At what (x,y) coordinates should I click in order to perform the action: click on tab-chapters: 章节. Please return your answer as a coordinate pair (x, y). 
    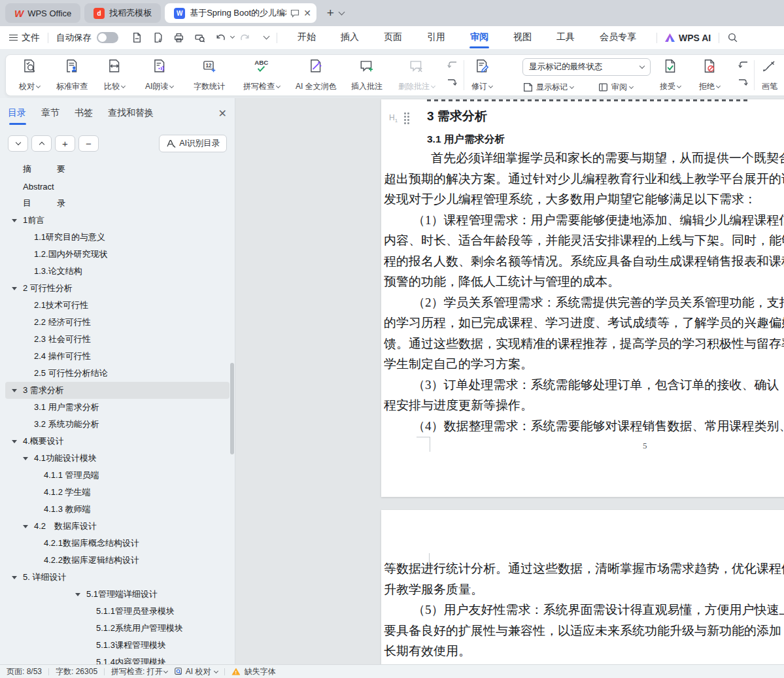
    Looking at the image, I should click on (50, 113).